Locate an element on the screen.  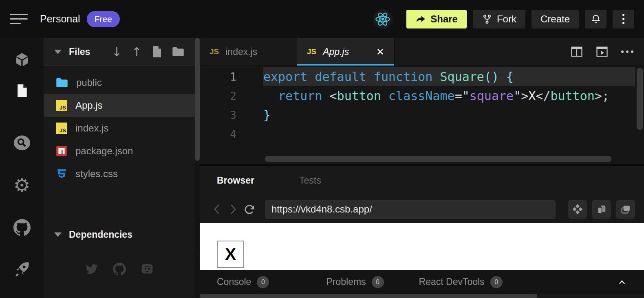
twitter-icon is located at coordinates (92, 269).